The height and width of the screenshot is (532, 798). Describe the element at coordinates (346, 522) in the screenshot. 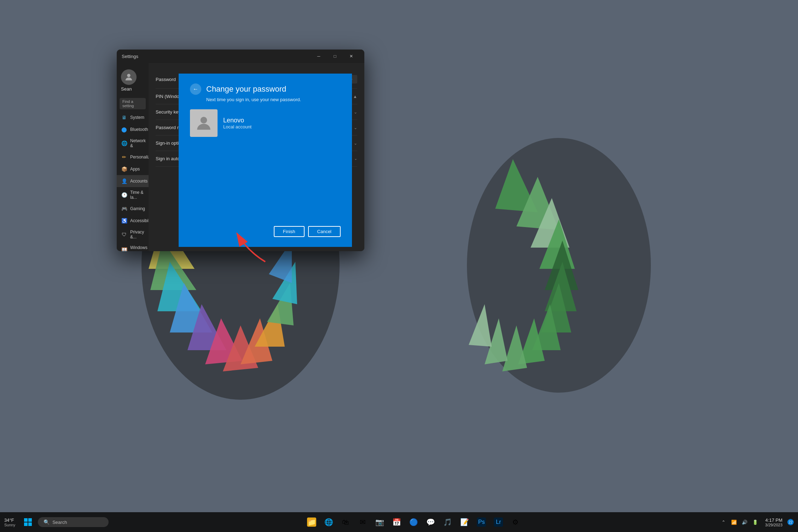

I see `taskbar-icon-store: 🛍` at that location.